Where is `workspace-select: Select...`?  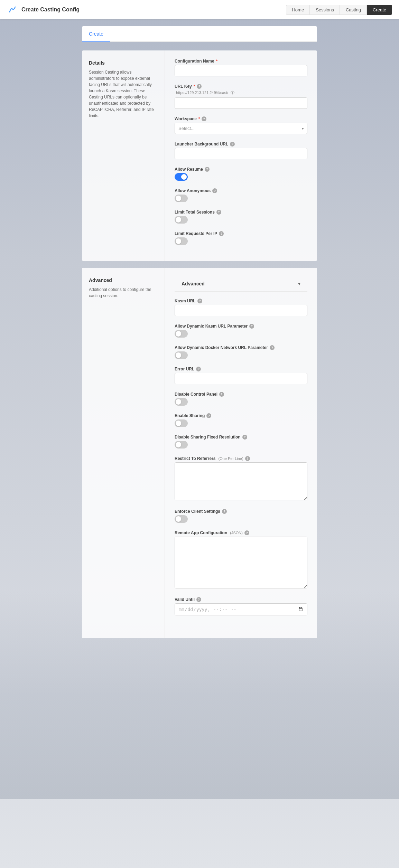
workspace-select: Select... is located at coordinates (241, 129).